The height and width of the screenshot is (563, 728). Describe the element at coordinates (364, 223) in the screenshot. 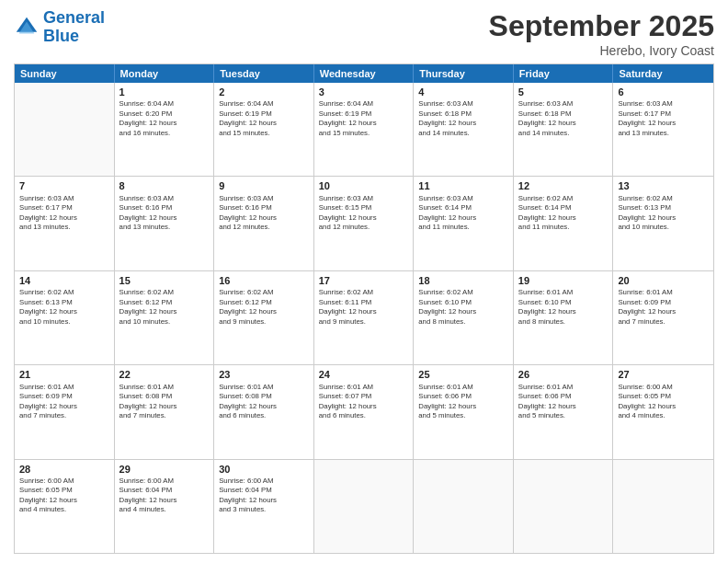

I see `day-cell-10: 10Sunrise: 6:03 AM Sunset: 6:15 PM Dayli…` at that location.